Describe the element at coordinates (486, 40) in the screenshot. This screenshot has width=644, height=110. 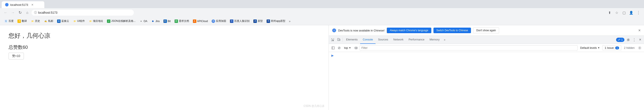
I see `devtools-tabs-bar: Elements Console Sources Network Perform…` at that location.